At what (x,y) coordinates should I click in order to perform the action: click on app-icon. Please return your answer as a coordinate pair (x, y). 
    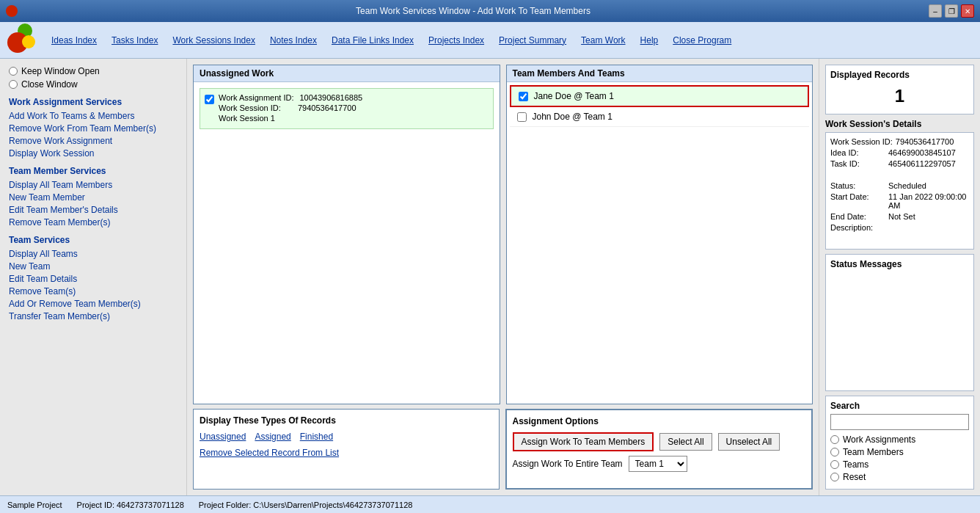
    Looking at the image, I should click on (12, 11).